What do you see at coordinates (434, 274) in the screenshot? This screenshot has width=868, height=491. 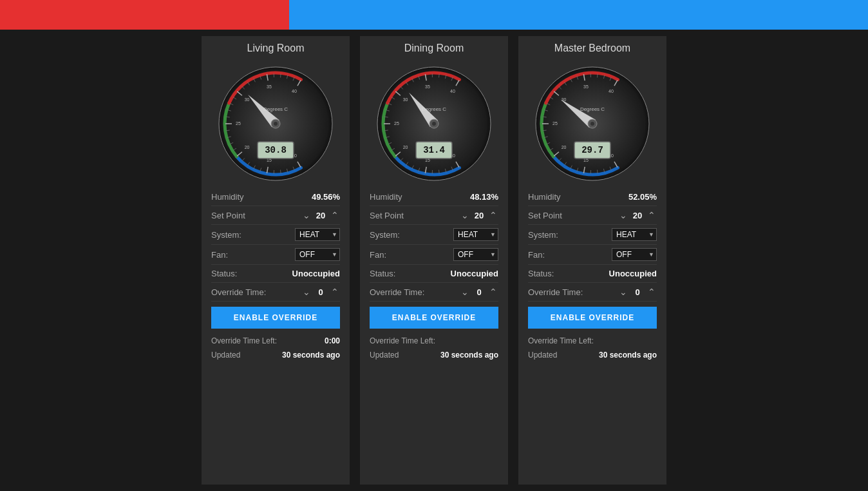 I see `status-row-1: Status: Unoccupied` at bounding box center [434, 274].